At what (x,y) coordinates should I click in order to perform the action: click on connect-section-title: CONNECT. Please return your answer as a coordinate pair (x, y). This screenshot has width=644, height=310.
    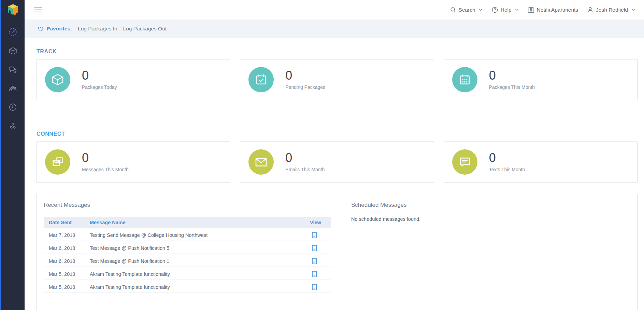
    Looking at the image, I should click on (337, 134).